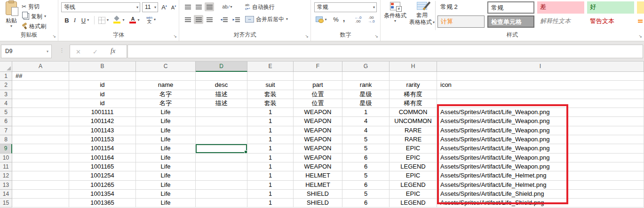 Image resolution: width=644 pixels, height=208 pixels. What do you see at coordinates (222, 131) in the screenshot?
I see `cell-D7` at bounding box center [222, 131].